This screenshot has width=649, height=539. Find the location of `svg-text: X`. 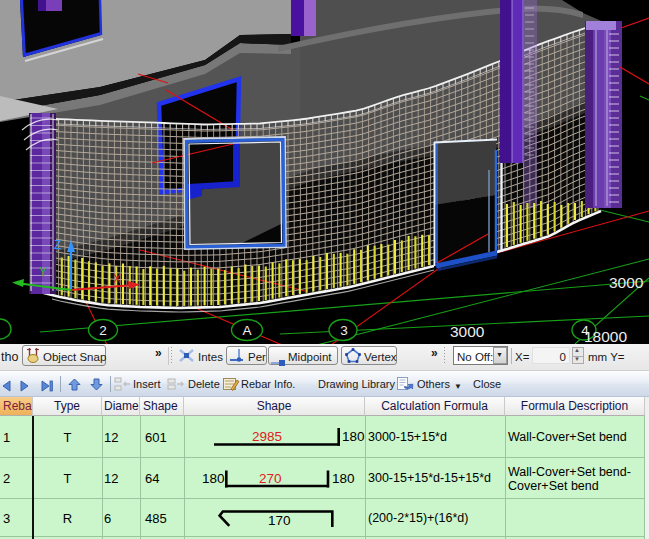

svg-text: X is located at coordinates (117, 279).